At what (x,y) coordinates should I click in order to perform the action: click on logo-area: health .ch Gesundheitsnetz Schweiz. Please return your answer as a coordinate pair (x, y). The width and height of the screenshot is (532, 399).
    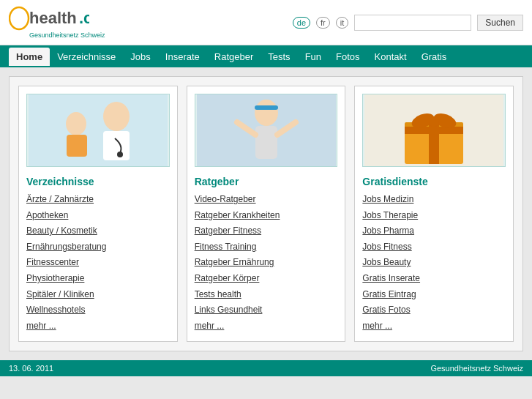
    Looking at the image, I should click on (57, 22).